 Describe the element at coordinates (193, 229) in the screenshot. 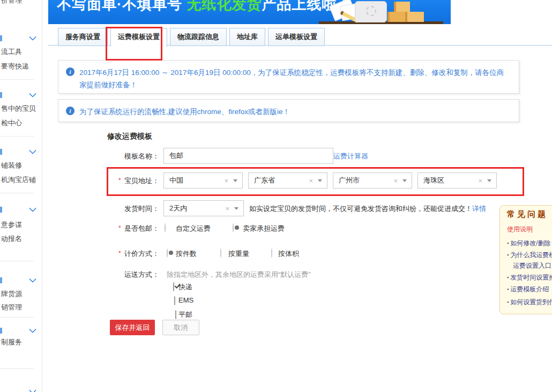

I see `radio-custom-freight-label: 自定义运费` at that location.